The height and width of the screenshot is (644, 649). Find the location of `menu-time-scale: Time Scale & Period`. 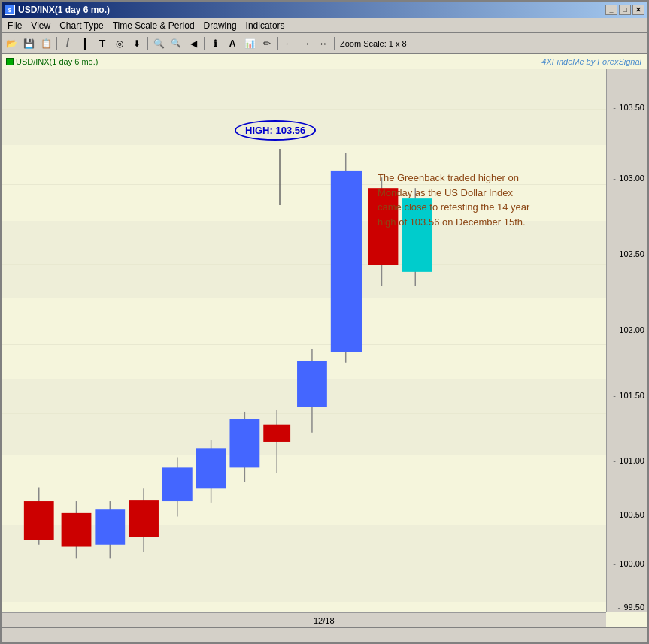

menu-time-scale: Time Scale & Period is located at coordinates (153, 26).